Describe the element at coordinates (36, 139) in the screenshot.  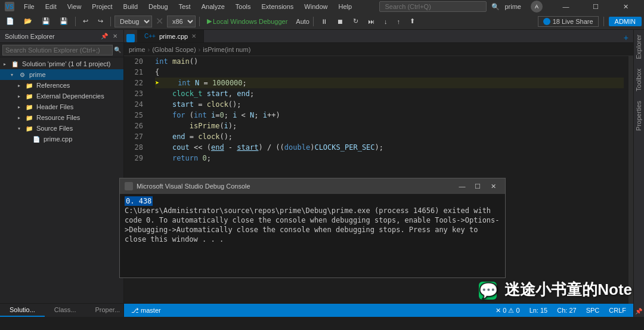
I see `tree-icon: 📄` at that location.